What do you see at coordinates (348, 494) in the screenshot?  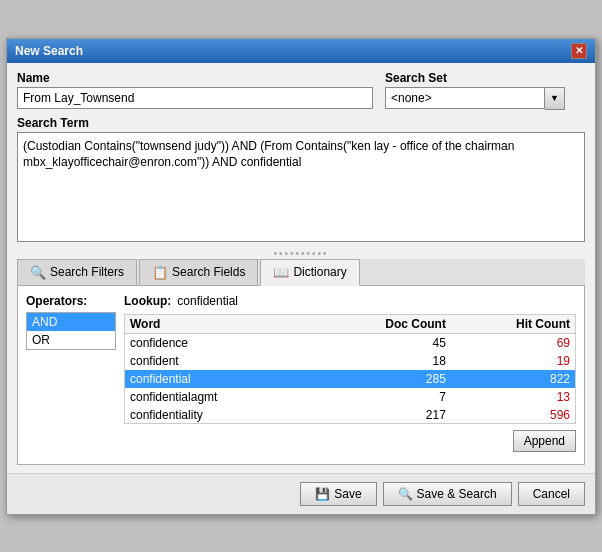 I see `save-label: Save` at bounding box center [348, 494].